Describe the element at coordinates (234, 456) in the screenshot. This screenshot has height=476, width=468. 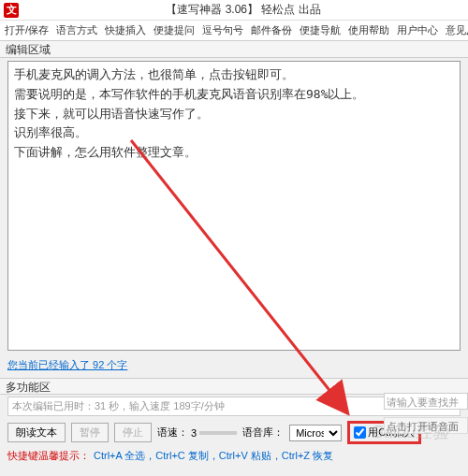
I see `hotkey-hint: 快捷键温馨提示：Ctrl+A 全选，Ctrl+C 复制，Ctrl+V 粘贴，Ct…` at that location.